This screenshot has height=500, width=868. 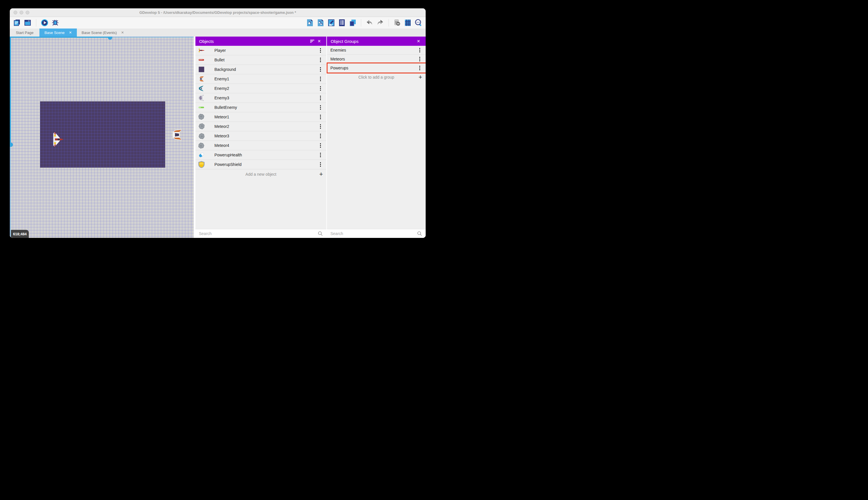 What do you see at coordinates (102, 137) in the screenshot?
I see `scene-editor-canvas: 618;484` at bounding box center [102, 137].